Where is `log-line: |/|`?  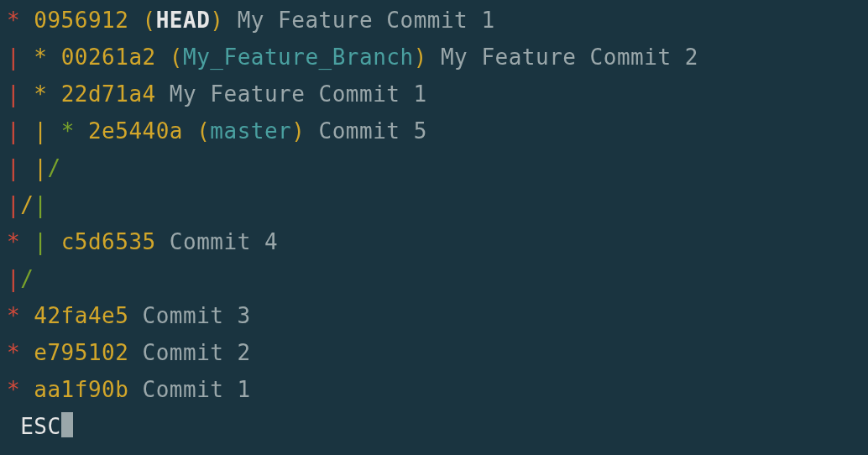
log-line: |/| is located at coordinates (437, 205).